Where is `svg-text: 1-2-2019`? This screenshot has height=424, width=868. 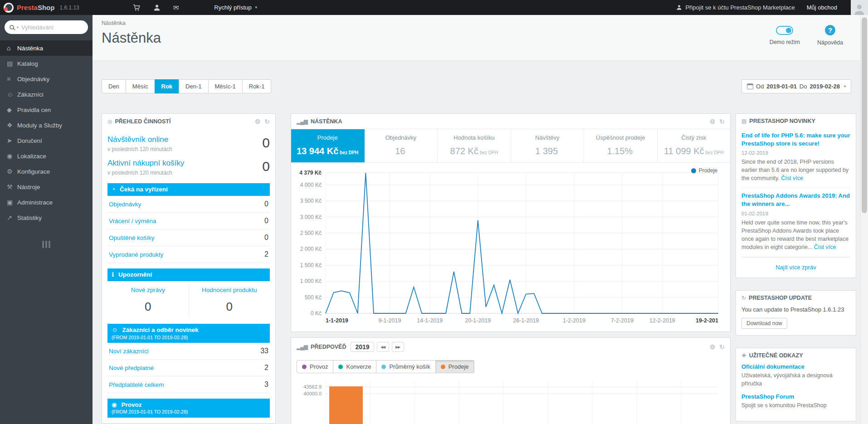 svg-text: 1-2-2019 is located at coordinates (574, 321).